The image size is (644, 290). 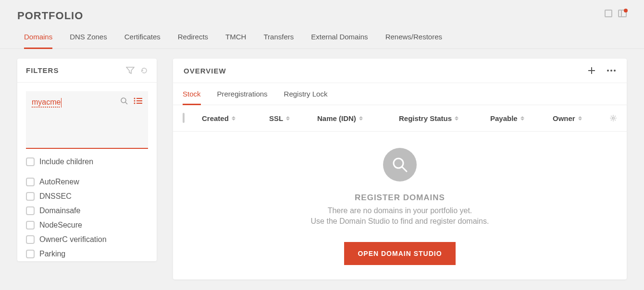 What do you see at coordinates (87, 182) in the screenshot?
I see `filter-checkbox-autorenew: AutoRenew` at bounding box center [87, 182].